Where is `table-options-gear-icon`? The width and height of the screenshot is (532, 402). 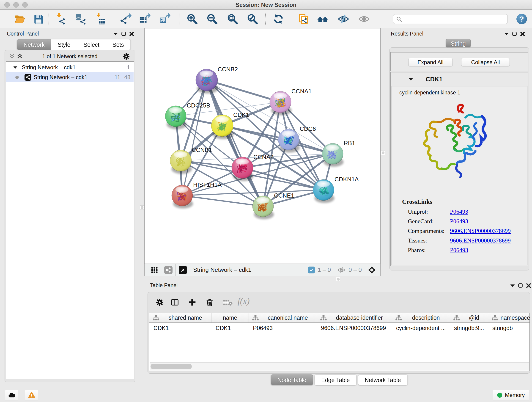
table-options-gear-icon is located at coordinates (160, 302).